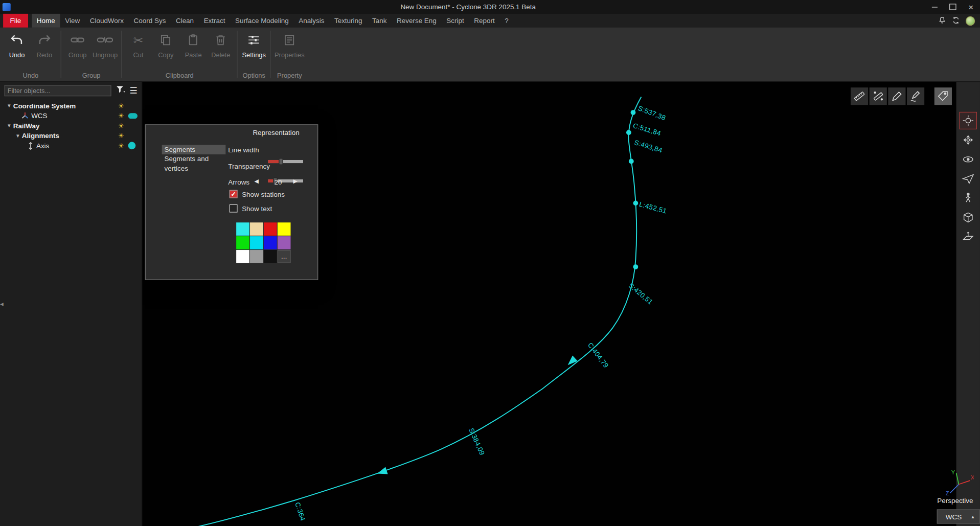  I want to click on undo-button: Undo, so click(17, 45).